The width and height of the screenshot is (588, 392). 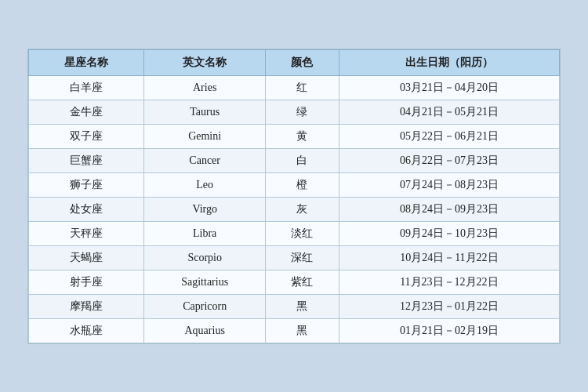 I want to click on cell-chinese-name: 双子座, so click(x=86, y=136).